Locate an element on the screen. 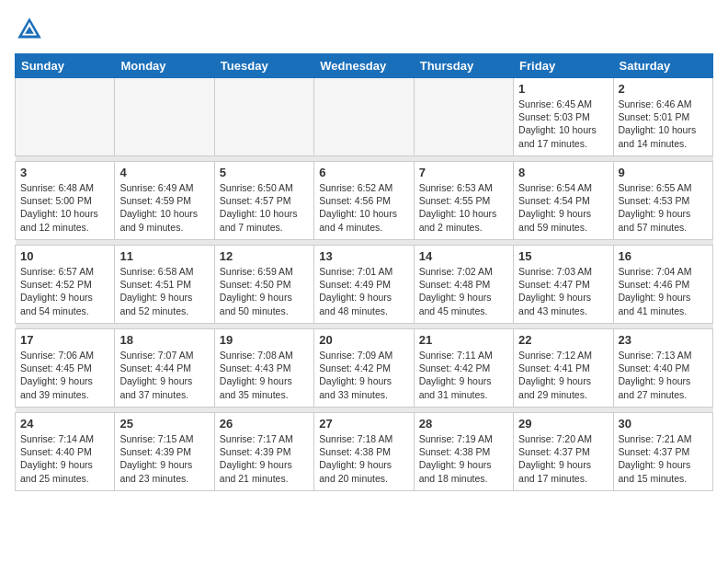  day-number: 11 is located at coordinates (164, 256).